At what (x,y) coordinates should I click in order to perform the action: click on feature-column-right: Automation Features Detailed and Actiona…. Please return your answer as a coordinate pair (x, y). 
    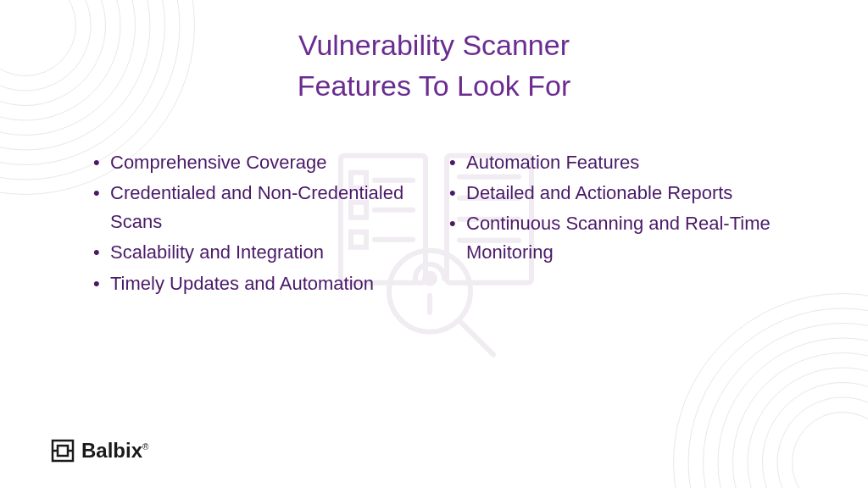
    Looking at the image, I should click on (612, 224).